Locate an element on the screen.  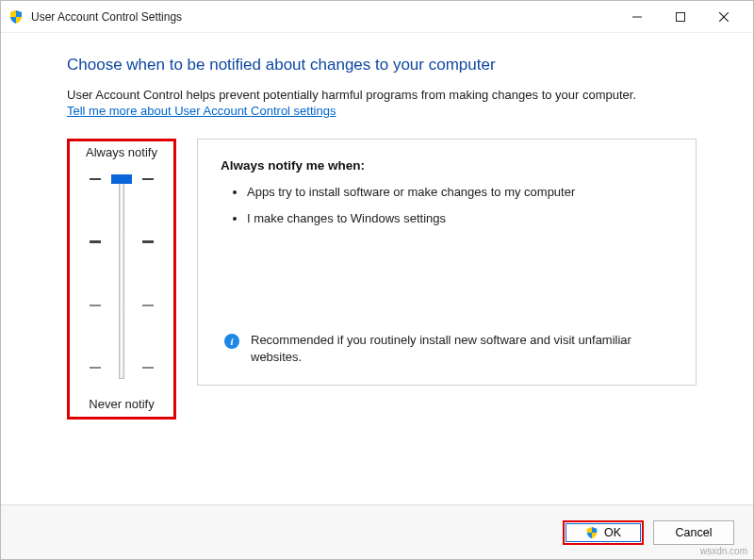
cancel-button: Cancel is located at coordinates (694, 533).